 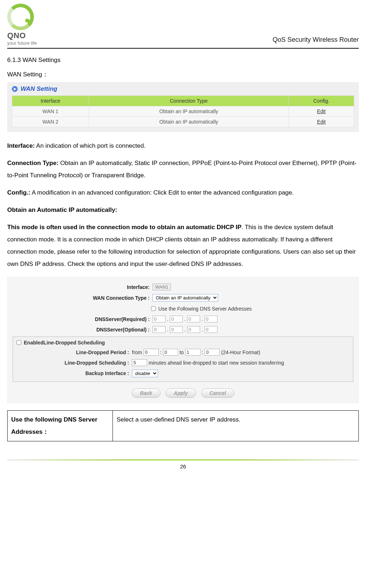 What do you see at coordinates (21, 17) in the screenshot?
I see `logo-mark-icon` at bounding box center [21, 17].